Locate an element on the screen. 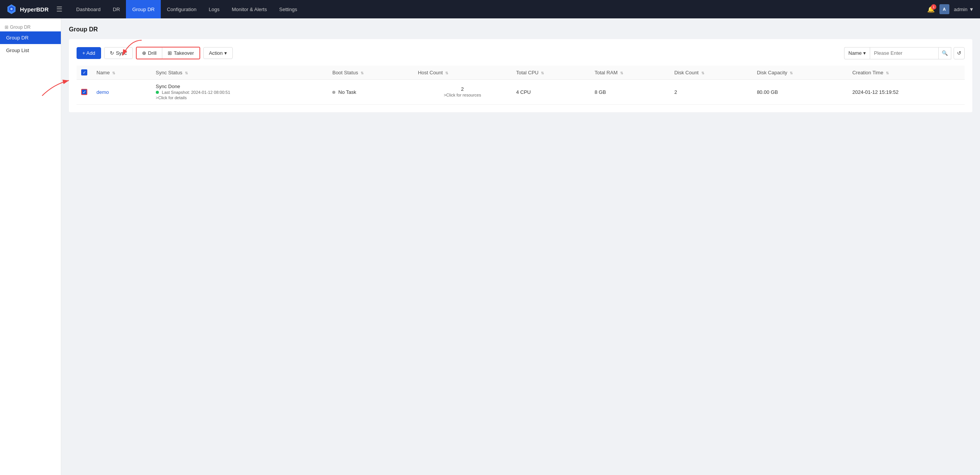  host-resources-link: >Click for resources is located at coordinates (462, 95).